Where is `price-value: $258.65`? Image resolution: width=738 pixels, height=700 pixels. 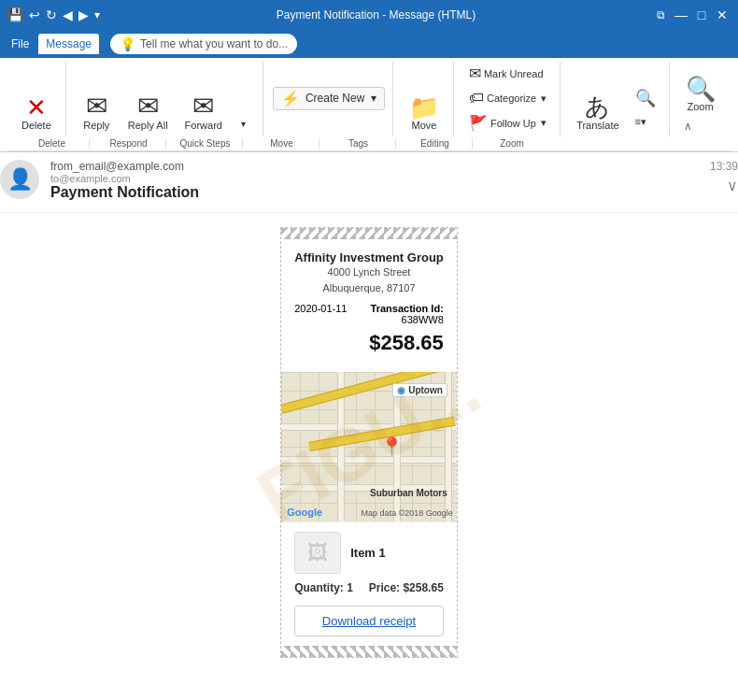
price-value: $258.65 is located at coordinates (422, 588).